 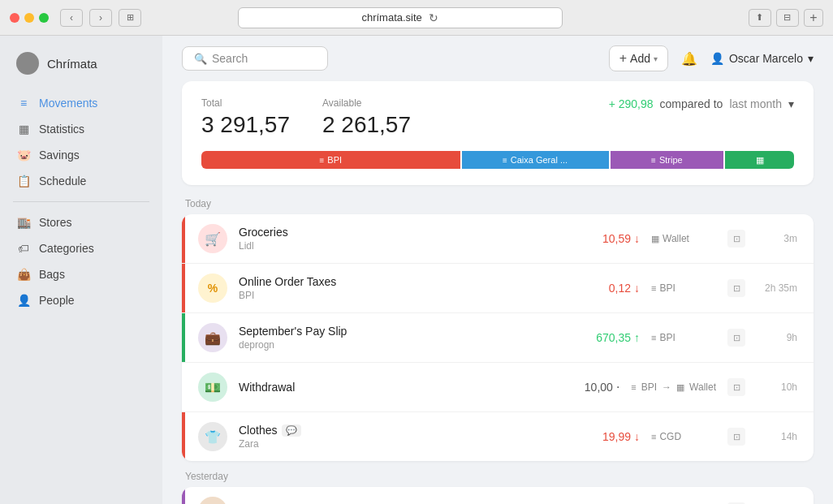 What do you see at coordinates (599, 387) in the screenshot?
I see `tx-amount-value-withdrawal: 10,00` at bounding box center [599, 387].